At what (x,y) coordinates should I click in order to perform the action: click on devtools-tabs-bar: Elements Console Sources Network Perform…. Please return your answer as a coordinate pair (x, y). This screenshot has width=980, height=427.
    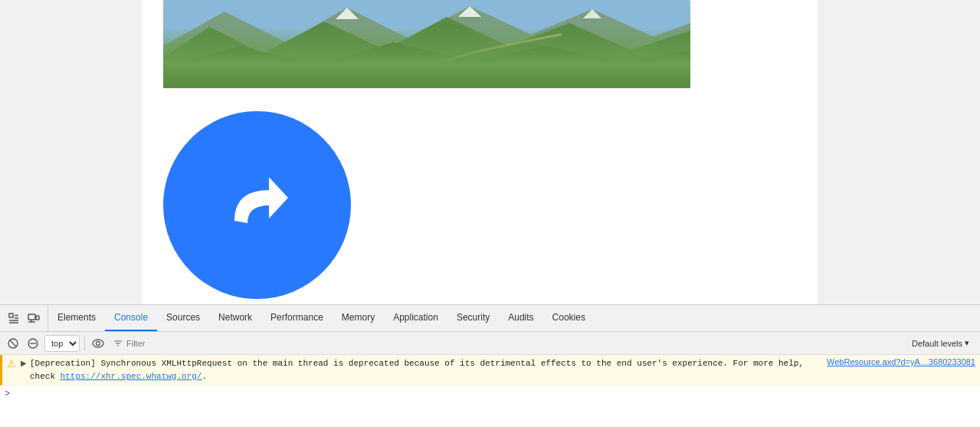
    Looking at the image, I should click on (490, 319).